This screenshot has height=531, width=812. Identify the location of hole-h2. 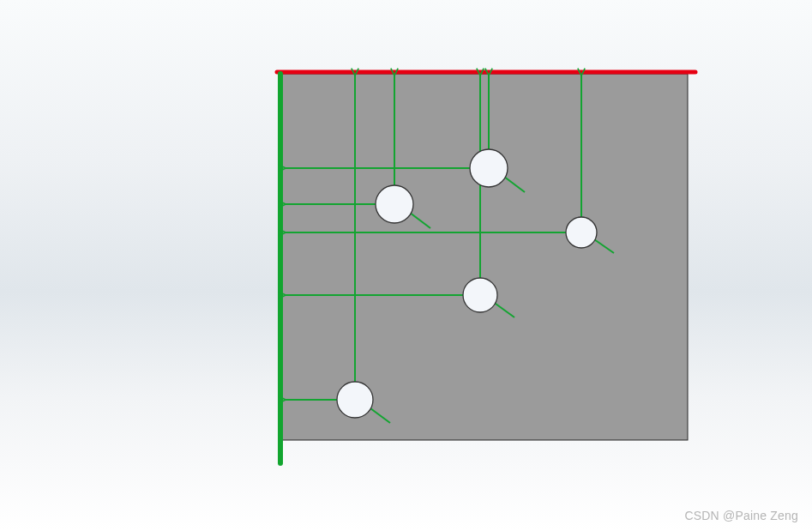
(394, 204).